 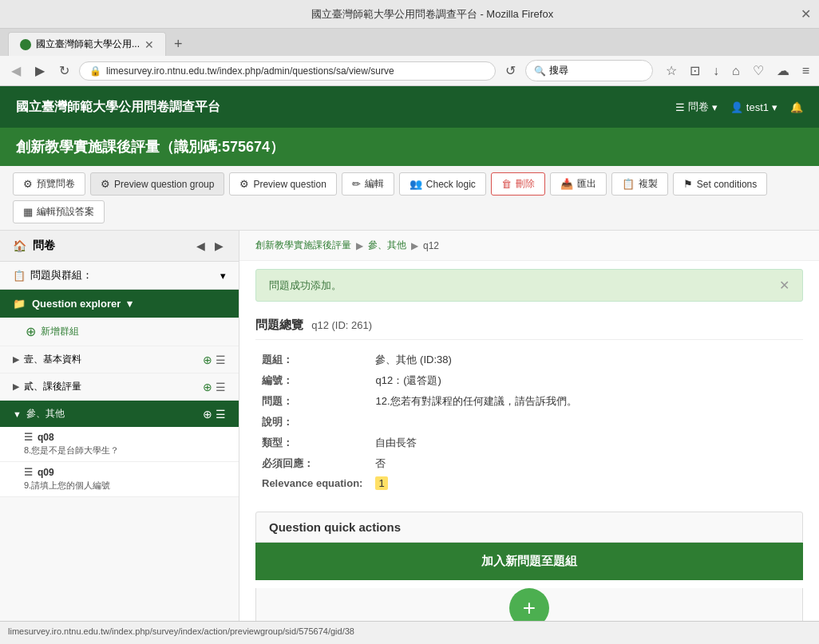 What do you see at coordinates (305, 286) in the screenshot?
I see `alert-message: 問題成功添加。` at bounding box center [305, 286].